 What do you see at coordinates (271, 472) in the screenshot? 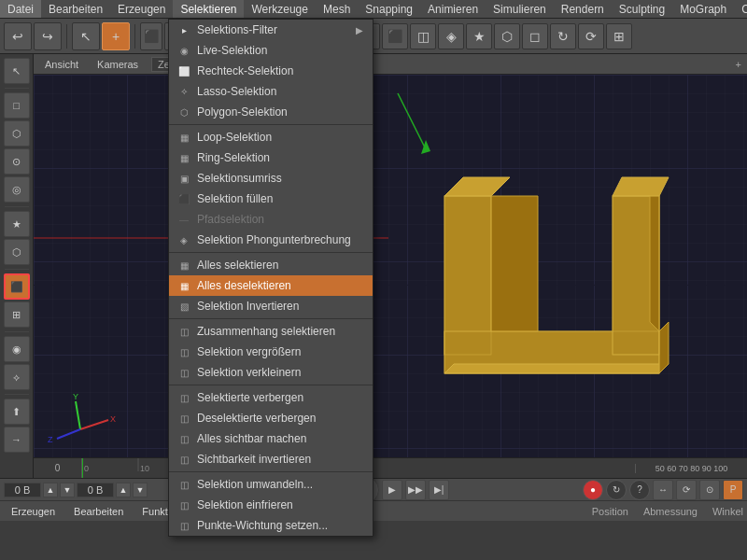
I see `dd-sep5` at bounding box center [271, 472].